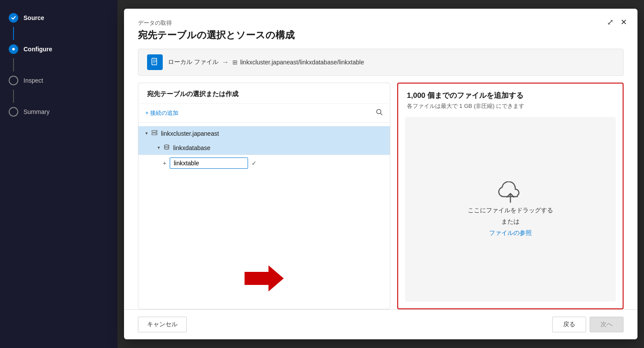  Describe the element at coordinates (264, 148) in the screenshot. I see `tree-item-database: ▾ linkxdatabase` at that location.